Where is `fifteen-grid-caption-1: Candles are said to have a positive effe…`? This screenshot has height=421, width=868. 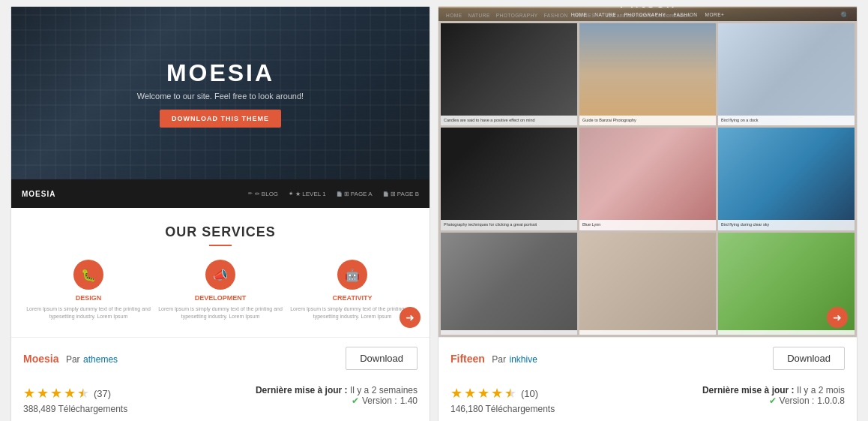
fifteen-grid-caption-1: Candles are said to have a positive effe… is located at coordinates (509, 120).